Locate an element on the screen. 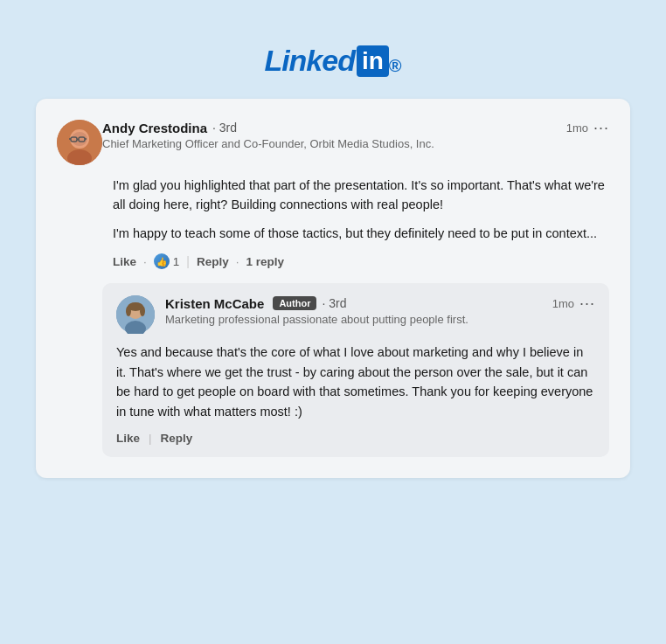 The image size is (666, 644). avatar-kristen is located at coordinates (135, 315).